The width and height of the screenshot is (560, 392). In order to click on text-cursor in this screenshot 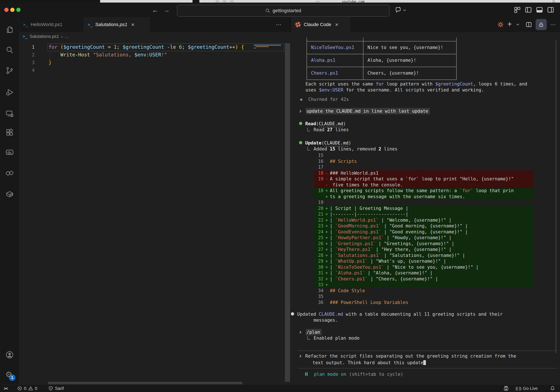, I will do `click(425, 363)`.